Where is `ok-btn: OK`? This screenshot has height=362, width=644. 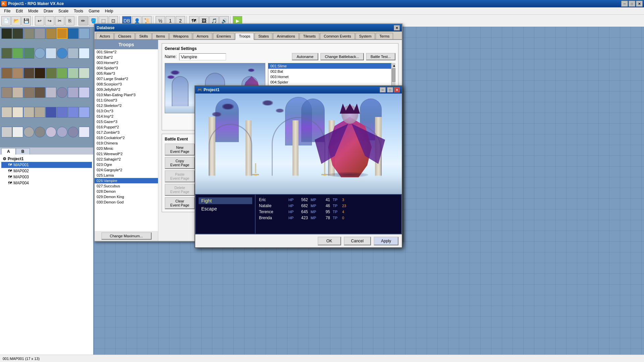 ok-btn: OK is located at coordinates (329, 241).